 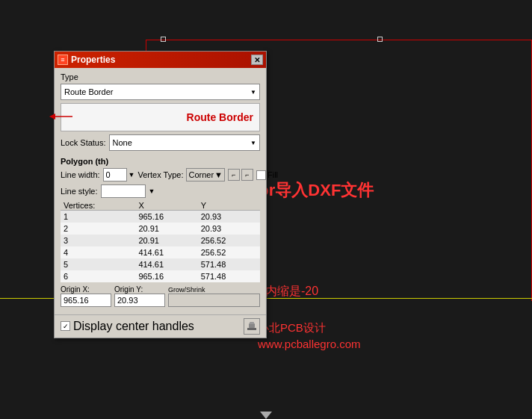 What do you see at coordinates (66, 326) in the screenshot?
I see `display-handles-checkbox: ✓` at bounding box center [66, 326].